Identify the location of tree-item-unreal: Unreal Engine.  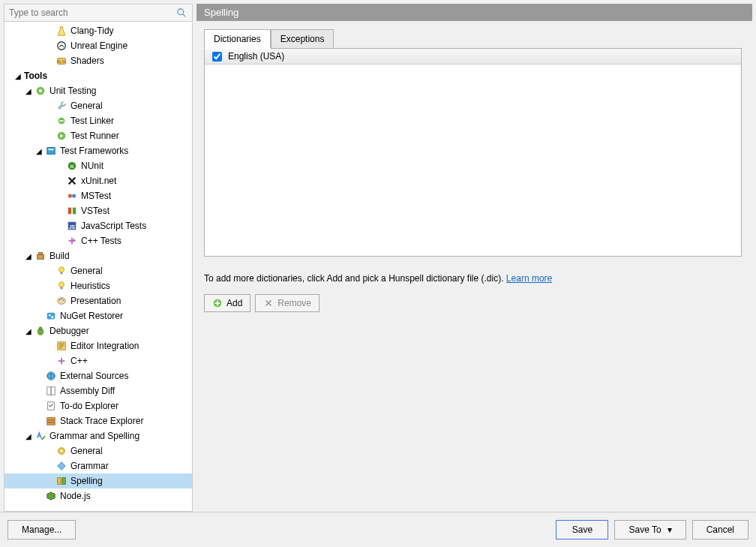
(98, 46).